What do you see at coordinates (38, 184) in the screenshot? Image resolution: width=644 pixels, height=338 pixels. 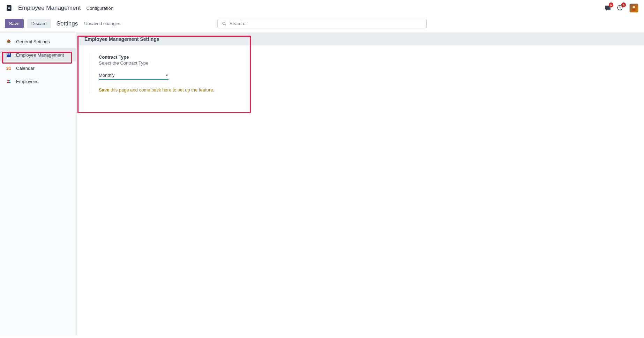 I see `settings-sidebar: General Settings Employee Management 31 …` at bounding box center [38, 184].